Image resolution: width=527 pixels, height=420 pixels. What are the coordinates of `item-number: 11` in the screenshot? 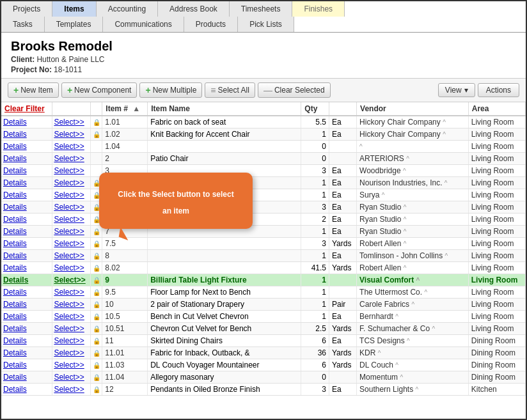 It's located at (125, 341).